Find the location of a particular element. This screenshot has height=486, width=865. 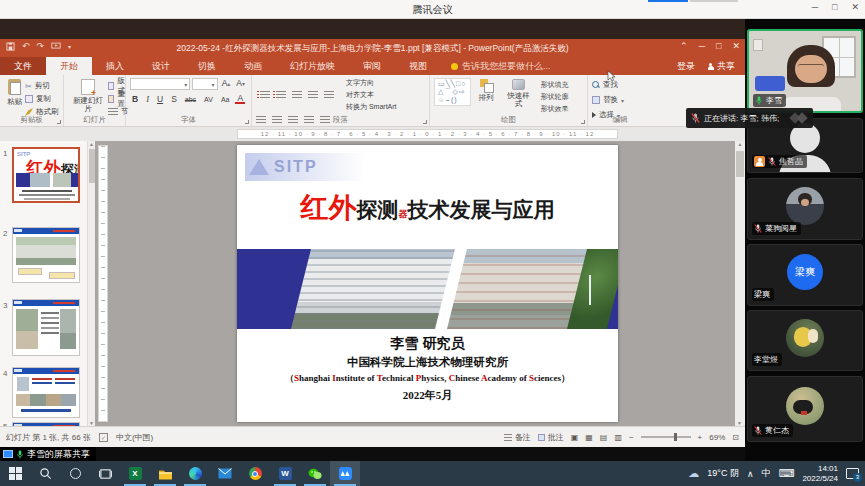

zoom-in-icon: + is located at coordinates (700, 438).